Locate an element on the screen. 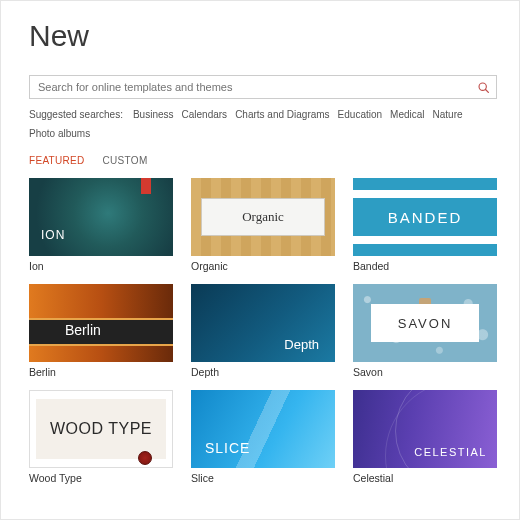 The width and height of the screenshot is (520, 520). search-input is located at coordinates (257, 87).